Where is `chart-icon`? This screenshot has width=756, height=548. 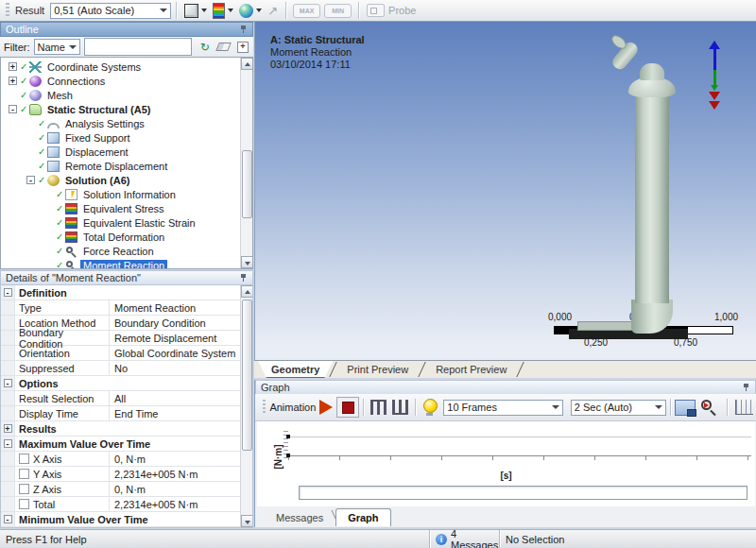 chart-icon is located at coordinates (745, 407).